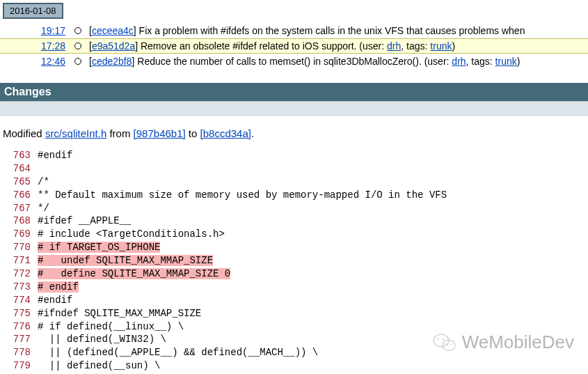 The height and width of the screenshot is (374, 588). Describe the element at coordinates (35, 31) in the screenshot. I see `time-col: 19:17` at that location.